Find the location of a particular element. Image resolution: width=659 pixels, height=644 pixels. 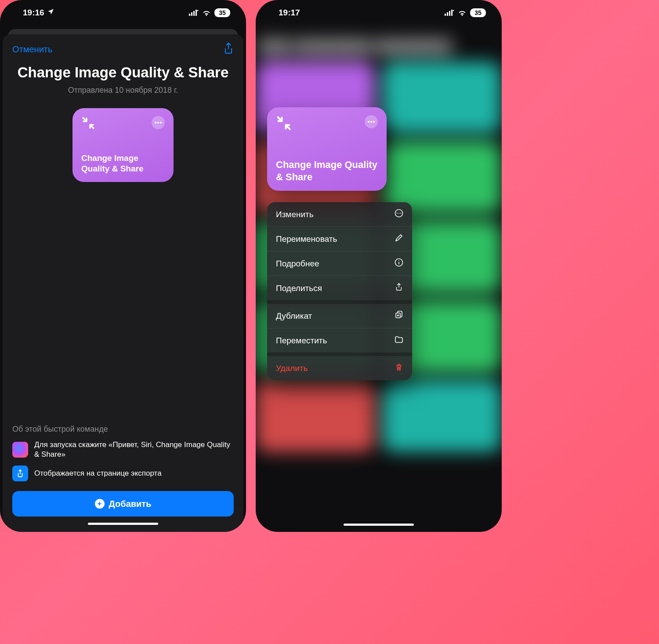

signal-icon is located at coordinates (194, 13).